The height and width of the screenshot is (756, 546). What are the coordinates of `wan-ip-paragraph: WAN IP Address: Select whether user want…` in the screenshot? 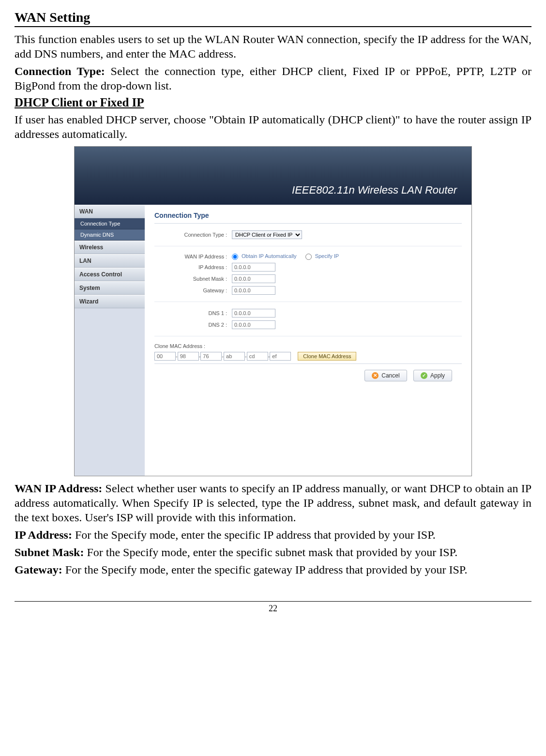 It's located at (273, 503).